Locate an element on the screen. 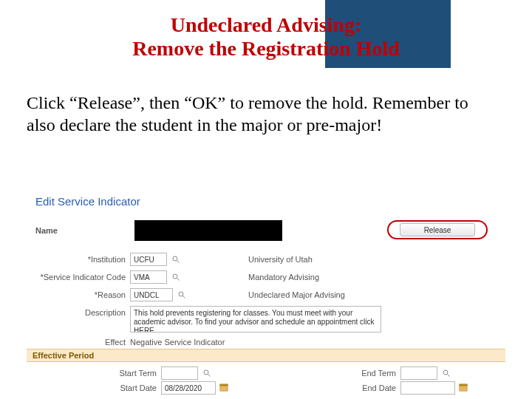 This screenshot has height=399, width=532. start-term-label: Start Term is located at coordinates (92, 373).